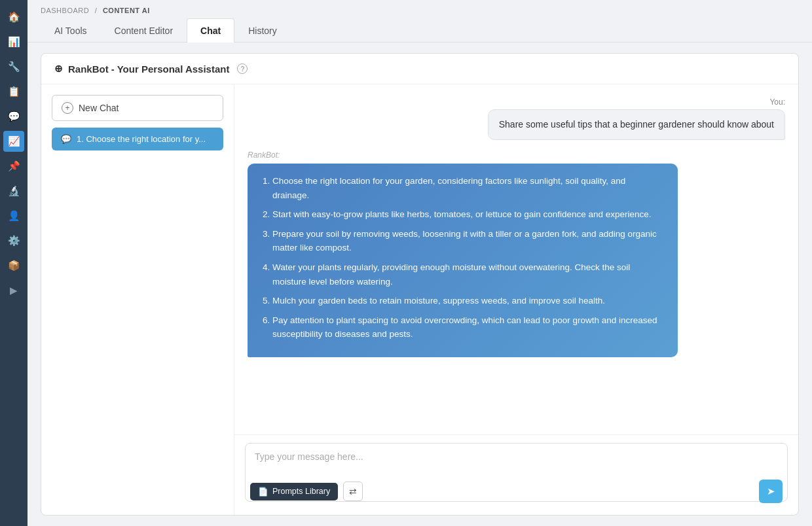 The height and width of the screenshot is (526, 812). I want to click on sidebar-icon-chat: 💬, so click(14, 116).